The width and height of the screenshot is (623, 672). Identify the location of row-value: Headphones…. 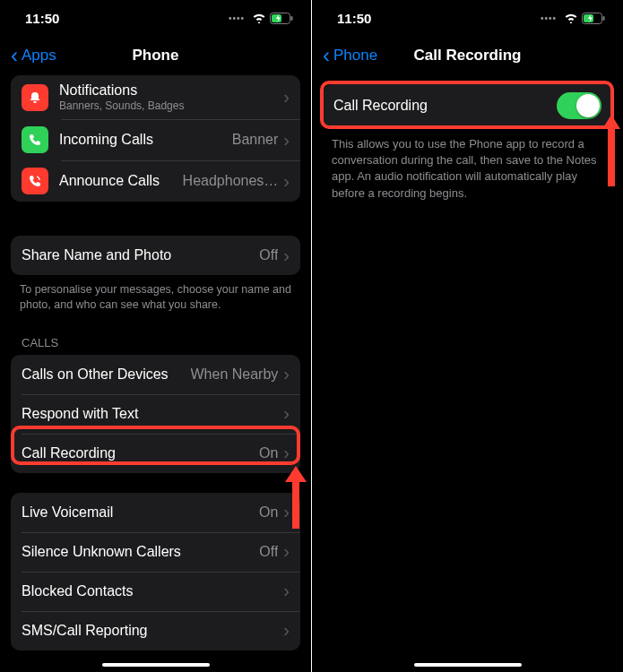
(231, 181).